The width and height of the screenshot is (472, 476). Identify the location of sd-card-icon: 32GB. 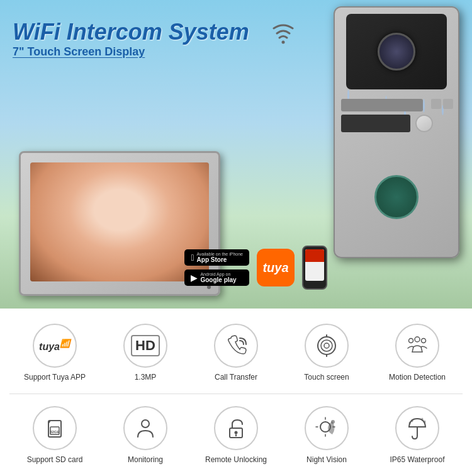
(55, 428).